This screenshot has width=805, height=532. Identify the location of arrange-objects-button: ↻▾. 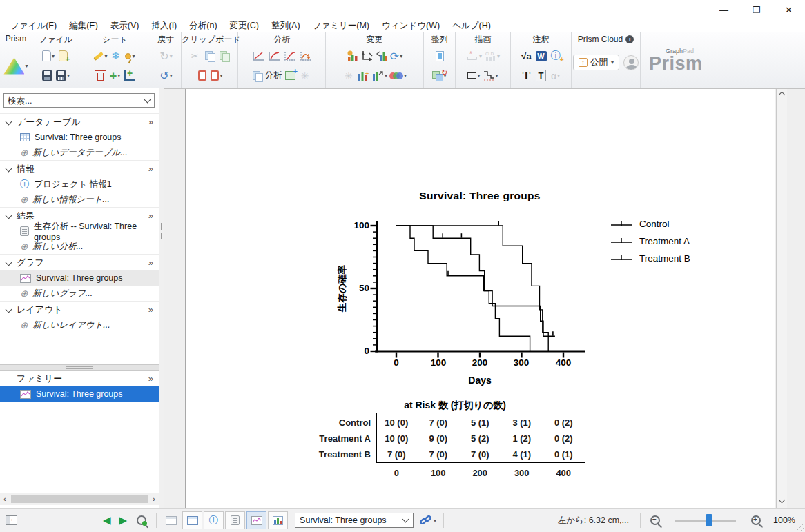
(439, 76).